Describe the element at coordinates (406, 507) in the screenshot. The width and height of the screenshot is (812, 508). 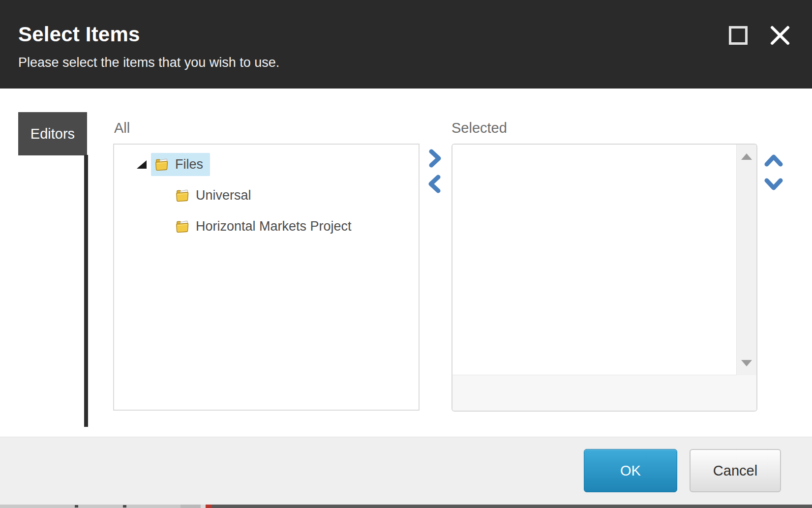
I see `background-page-sliver` at that location.